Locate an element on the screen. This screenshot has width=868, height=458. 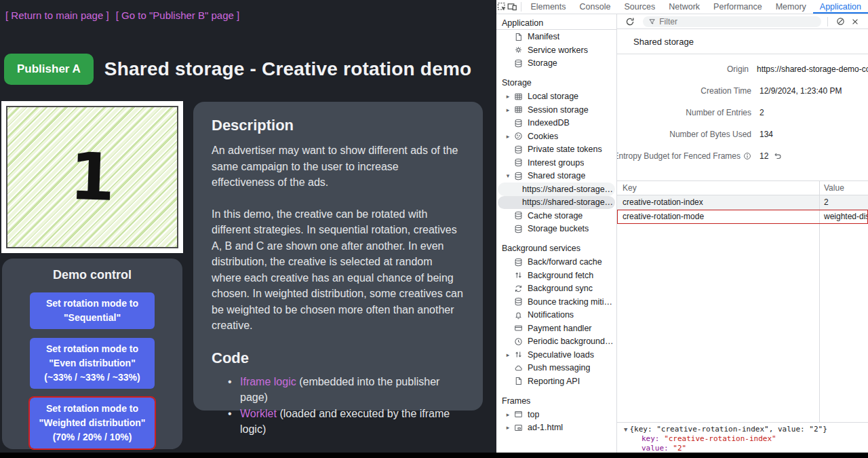
expanded-triangle-icon: ▼ is located at coordinates (625, 430).